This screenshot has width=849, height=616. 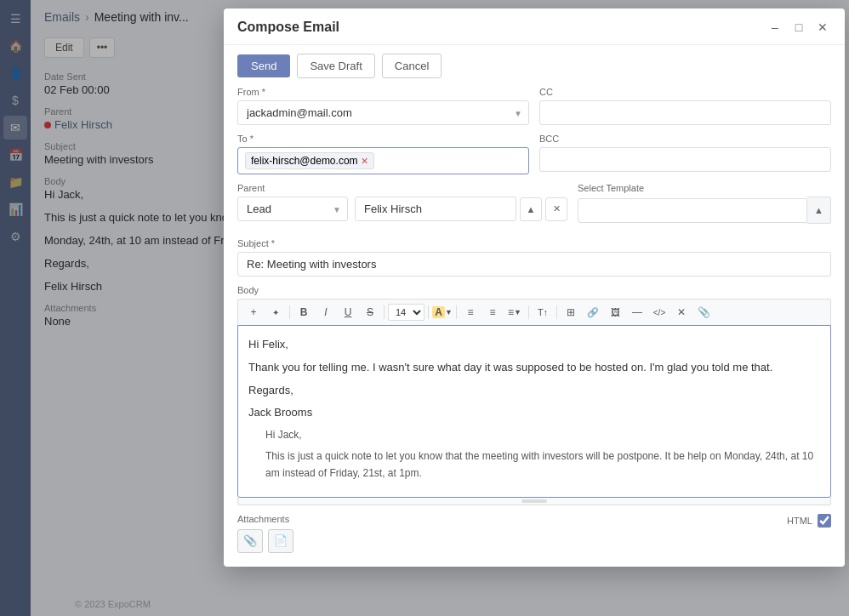 What do you see at coordinates (265, 519) in the screenshot?
I see `attachments-label: Attachments` at bounding box center [265, 519].